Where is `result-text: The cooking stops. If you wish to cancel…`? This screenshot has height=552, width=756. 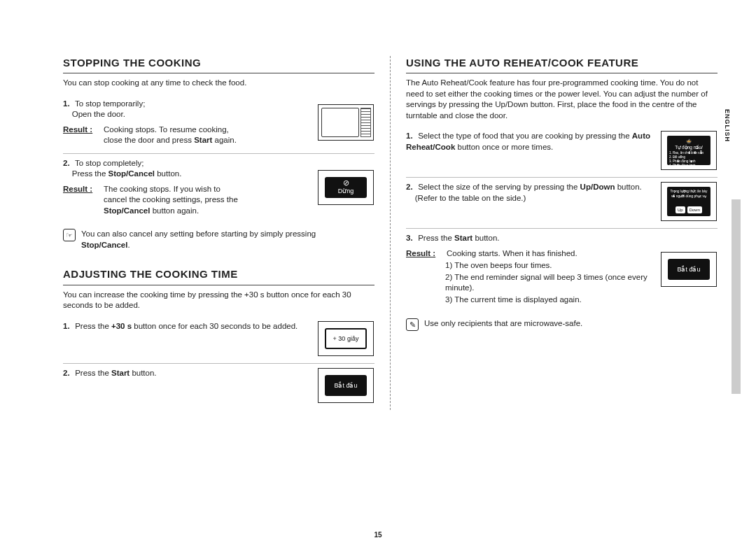 result-text: The cooking stops. If you wish to cancel… is located at coordinates (171, 200).